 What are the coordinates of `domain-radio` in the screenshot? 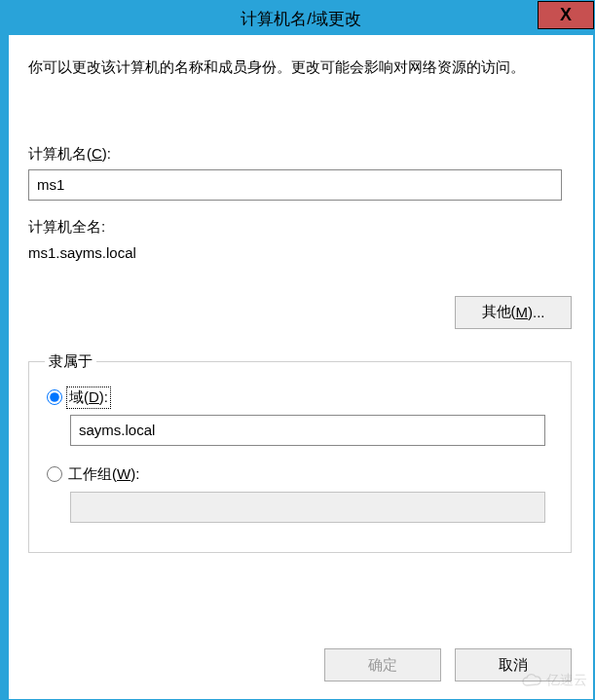 It's located at (55, 397).